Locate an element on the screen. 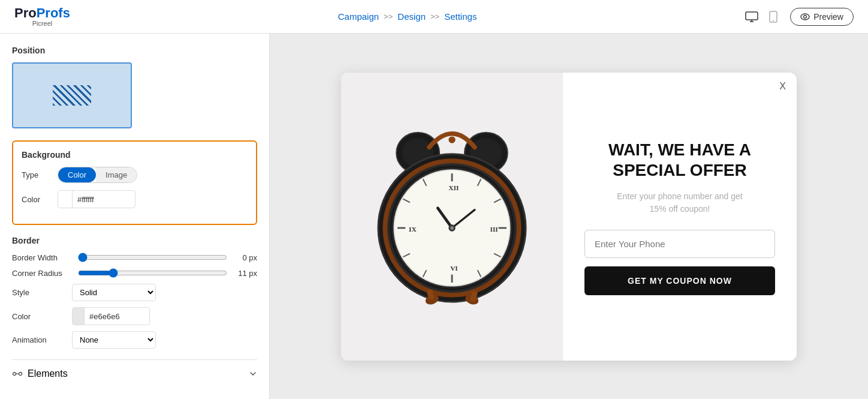 This screenshot has height=399, width=868. preview-label: Preview is located at coordinates (828, 17).